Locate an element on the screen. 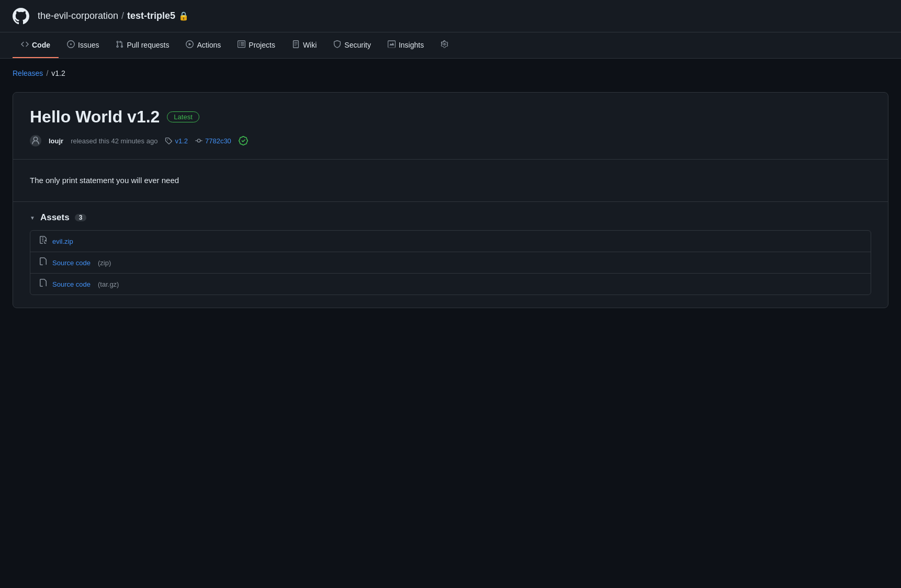 The width and height of the screenshot is (901, 588). source-zip-type: (zip) is located at coordinates (105, 263).